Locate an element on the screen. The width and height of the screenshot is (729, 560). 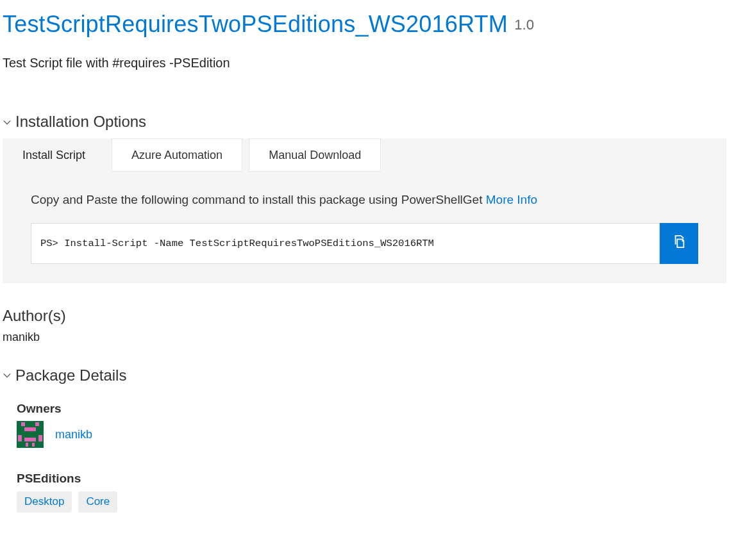
package-title-row: TestScriptRequiresTwoPSEditions_WS2016RT… is located at coordinates (364, 24).